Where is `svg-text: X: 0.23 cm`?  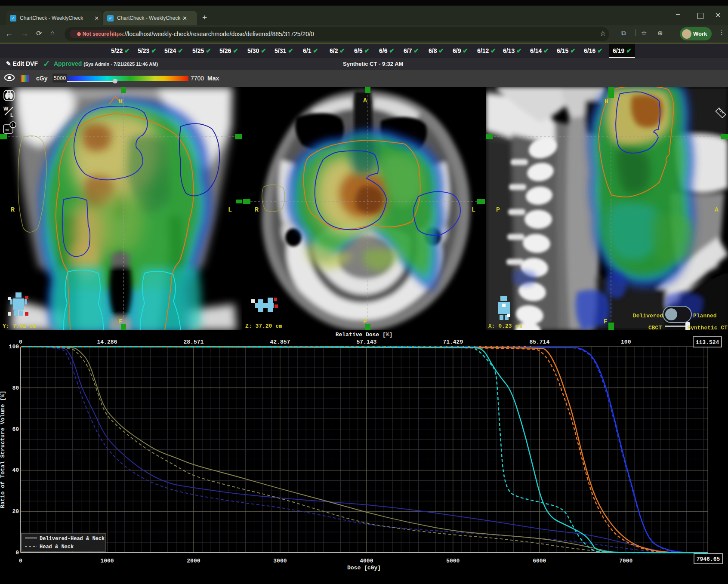 svg-text: X: 0.23 cm is located at coordinates (505, 326).